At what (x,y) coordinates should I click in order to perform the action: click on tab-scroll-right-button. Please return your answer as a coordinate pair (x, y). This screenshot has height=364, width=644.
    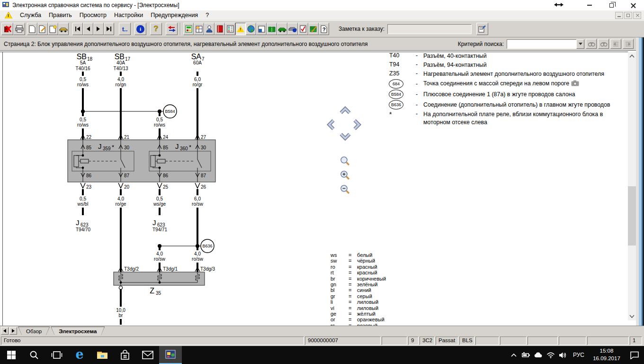
    Looking at the image, I should click on (13, 331).